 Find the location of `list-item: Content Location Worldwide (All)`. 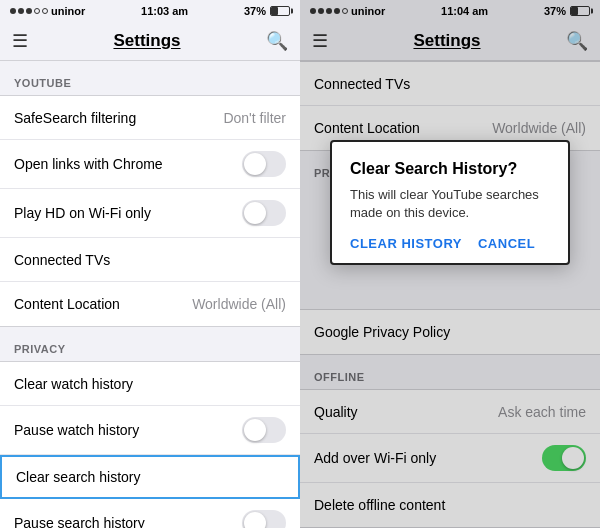

list-item: Content Location Worldwide (All) is located at coordinates (150, 304).